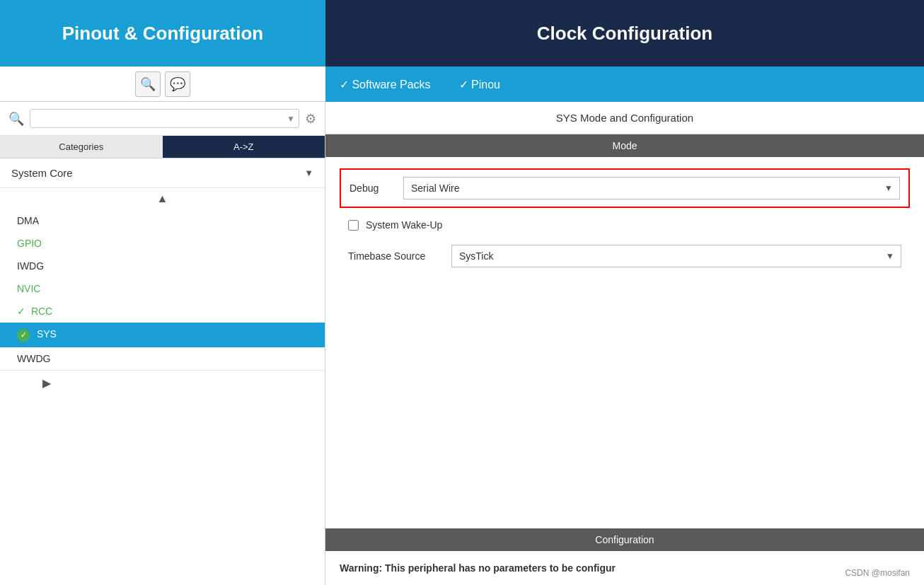 Image resolution: width=924 pixels, height=585 pixels. Describe the element at coordinates (625, 221) in the screenshot. I see `mode-body: Debug Serial Wire JTAG (5 pins) JTAG (4 …` at that location.